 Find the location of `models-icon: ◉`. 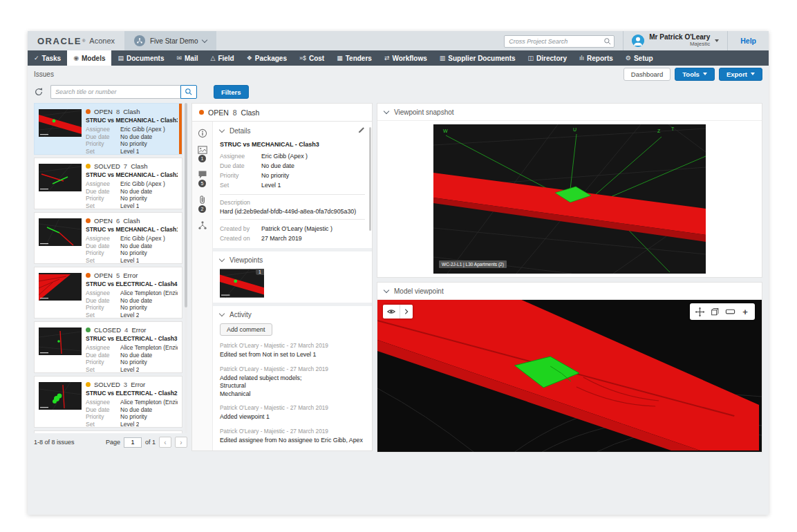

models-icon: ◉ is located at coordinates (76, 58).